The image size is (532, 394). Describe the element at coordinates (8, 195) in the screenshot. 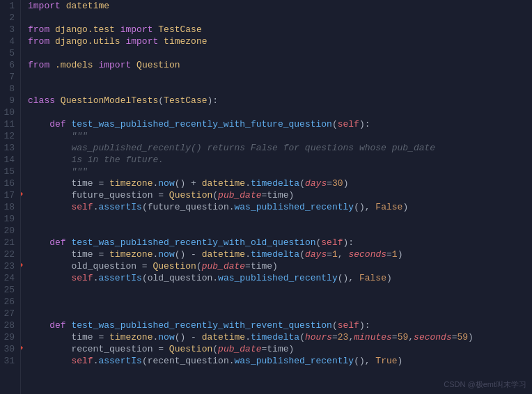

I see `line-num-17: 17` at that location.